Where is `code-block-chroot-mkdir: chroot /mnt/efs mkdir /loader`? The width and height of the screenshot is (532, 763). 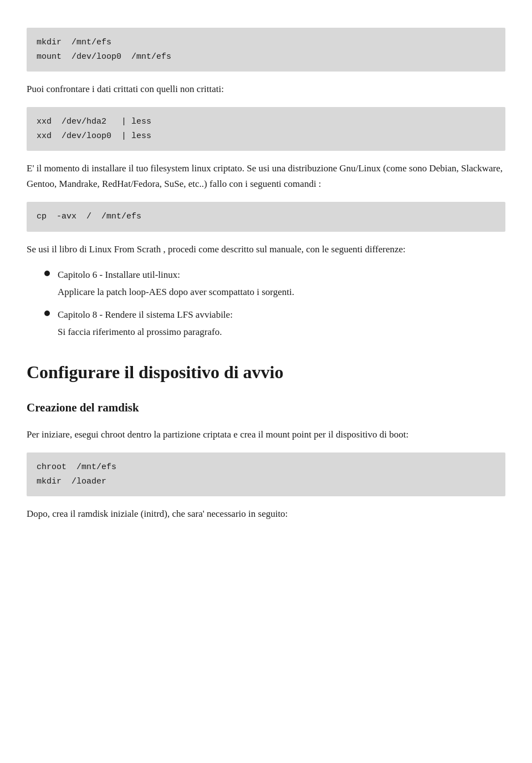 code-block-chroot-mkdir: chroot /mnt/efs mkdir /loader is located at coordinates (266, 475).